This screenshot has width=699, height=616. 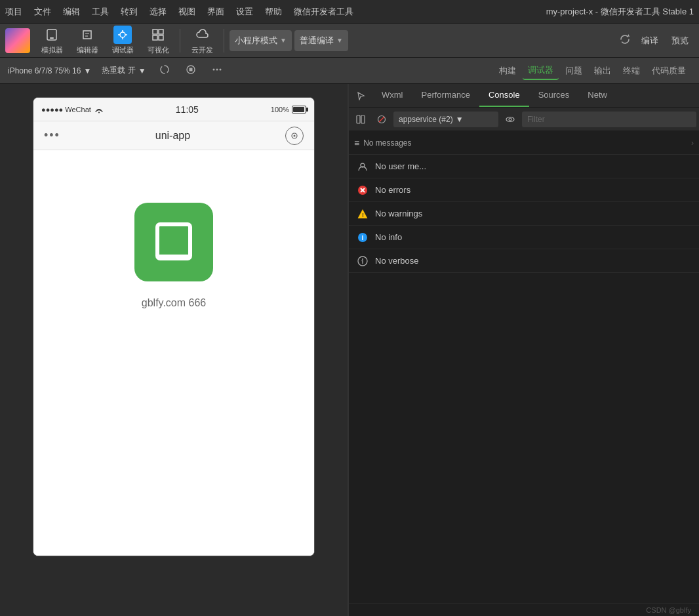 I want to click on filter-row: ≡ No messages ›, so click(x=524, y=143).